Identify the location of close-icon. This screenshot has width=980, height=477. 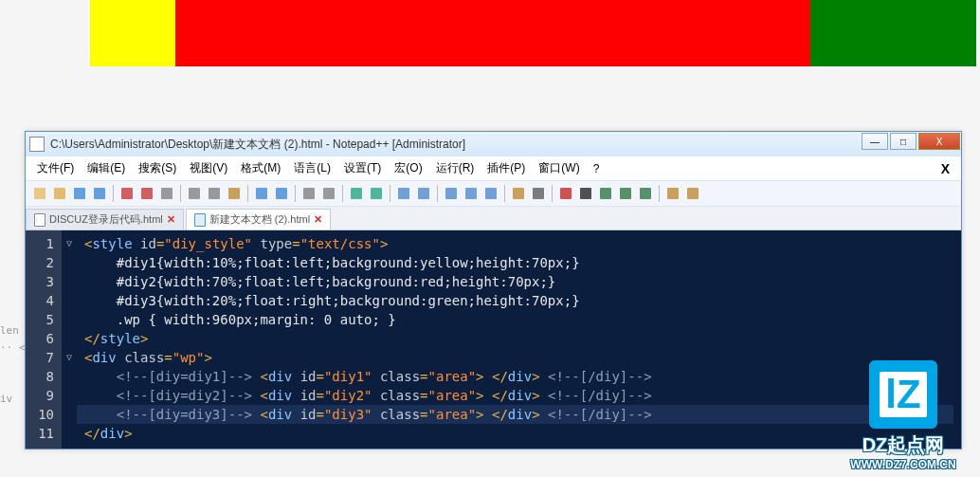
(127, 193).